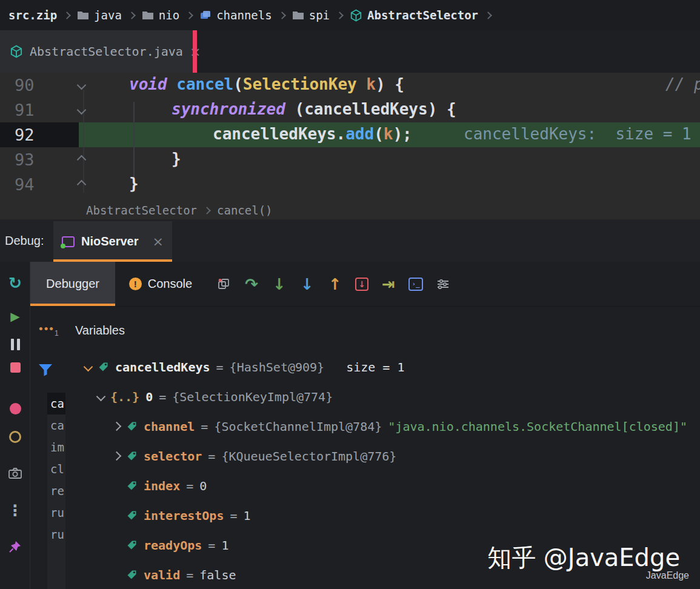  I want to click on breadcrumb-item-nio: nio, so click(161, 15).